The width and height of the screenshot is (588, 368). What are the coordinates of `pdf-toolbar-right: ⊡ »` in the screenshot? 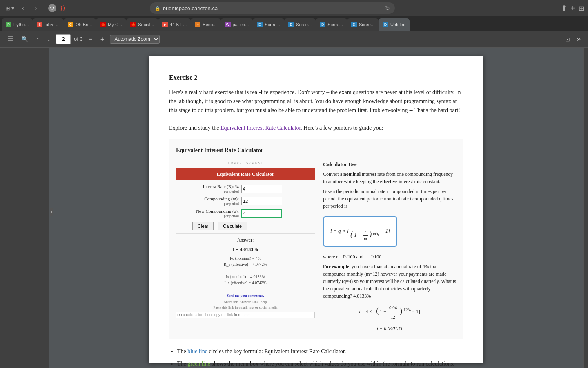 It's located at (573, 39).